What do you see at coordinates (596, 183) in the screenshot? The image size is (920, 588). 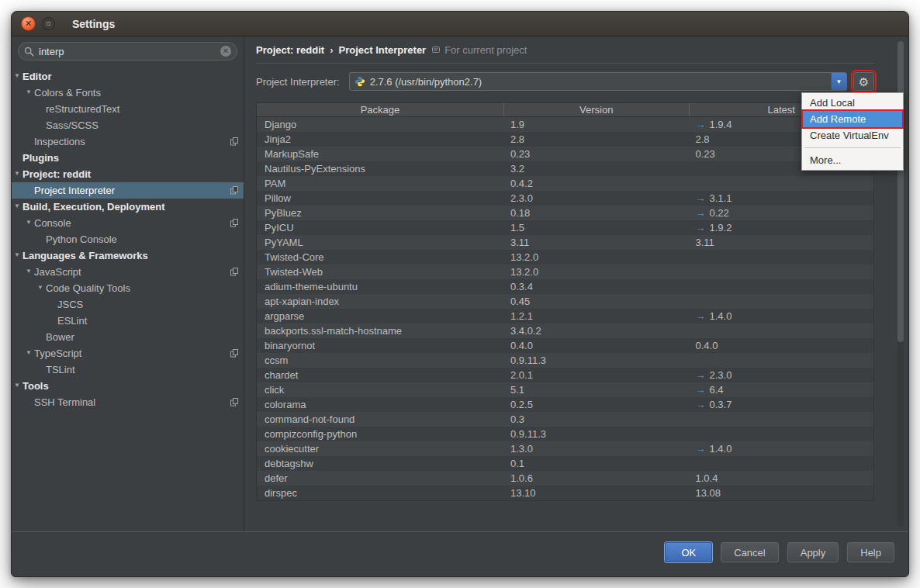 I see `package-version: 0.4.2` at bounding box center [596, 183].